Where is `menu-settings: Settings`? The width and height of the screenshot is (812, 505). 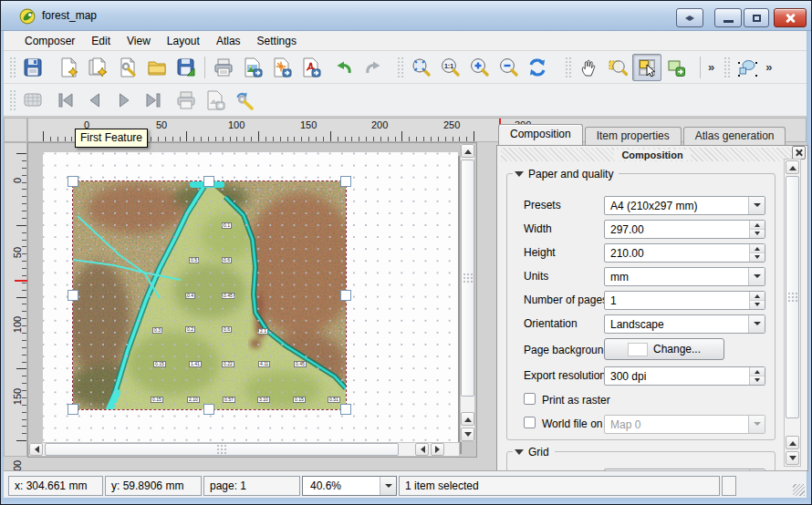 menu-settings: Settings is located at coordinates (277, 41).